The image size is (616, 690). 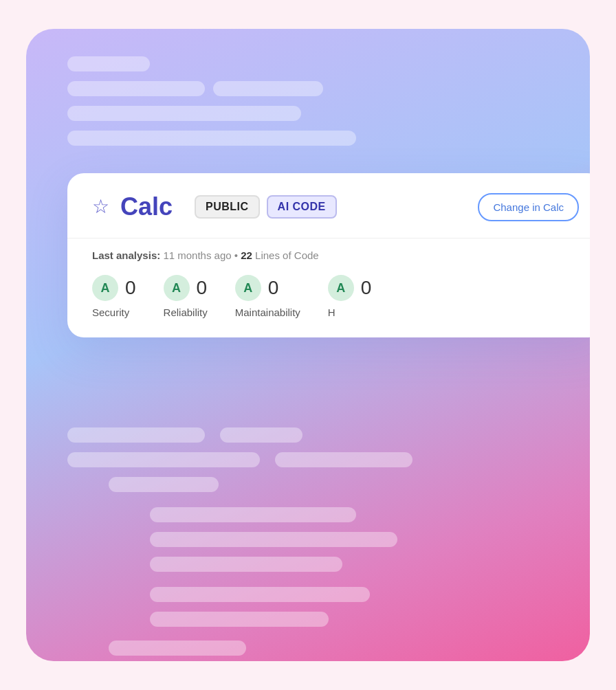 What do you see at coordinates (336, 256) in the screenshot?
I see `last-analysis: Last analysis: 11 months ago • 22 Lines …` at bounding box center [336, 256].